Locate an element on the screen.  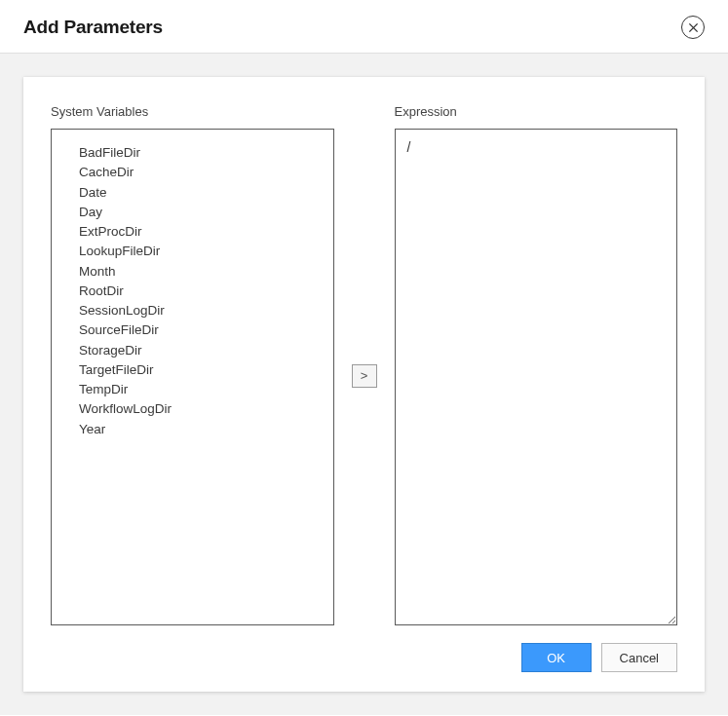
list-item: Date is located at coordinates (207, 193).